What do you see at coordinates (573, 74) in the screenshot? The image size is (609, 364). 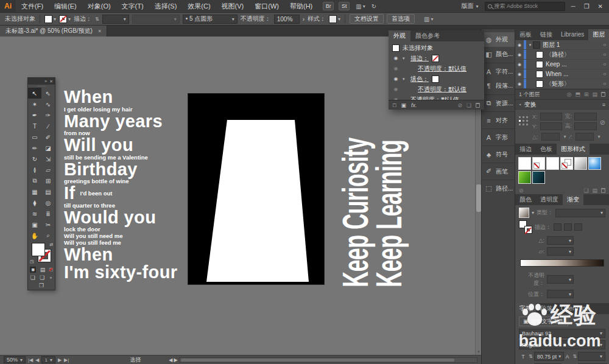 I see `layer-name: When ...` at bounding box center [573, 74].